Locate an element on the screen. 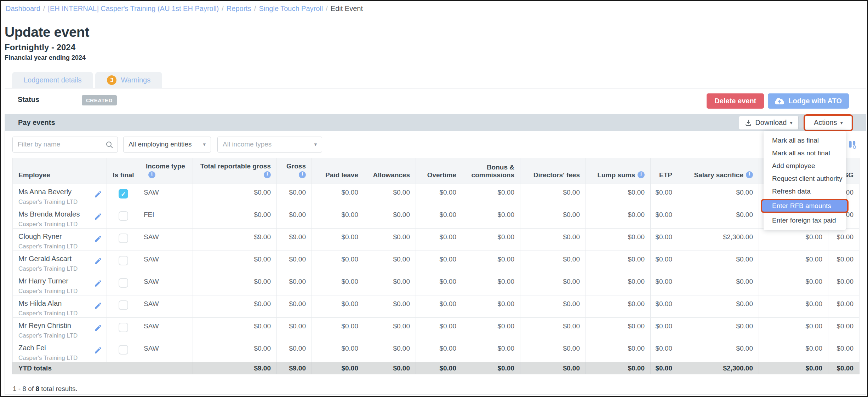 The width and height of the screenshot is (868, 397). breadcrumb-item: Edit Event is located at coordinates (347, 8).